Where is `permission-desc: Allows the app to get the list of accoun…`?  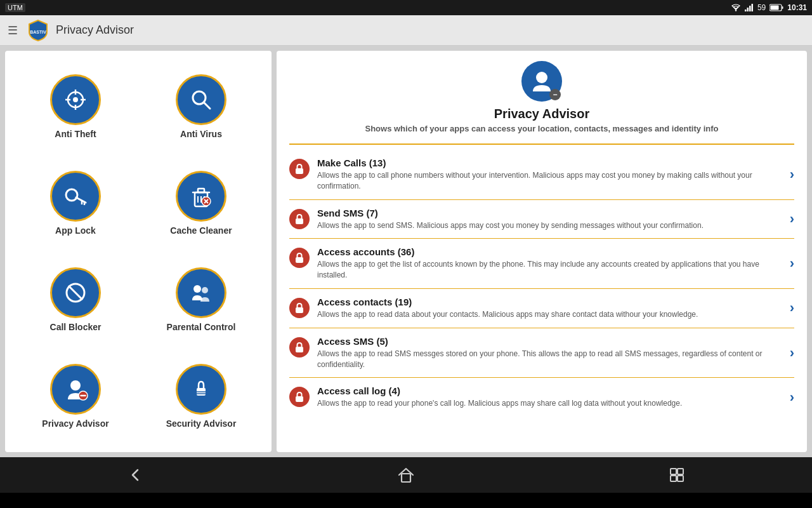 permission-desc: Allows the app to get the list of accoun… is located at coordinates (549, 270).